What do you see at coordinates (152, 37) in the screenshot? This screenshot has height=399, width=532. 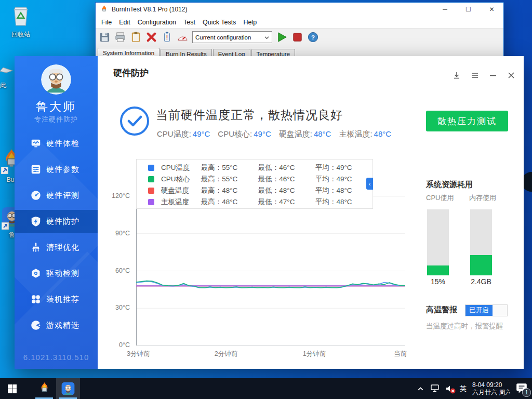 I see `delete-icon` at bounding box center [152, 37].